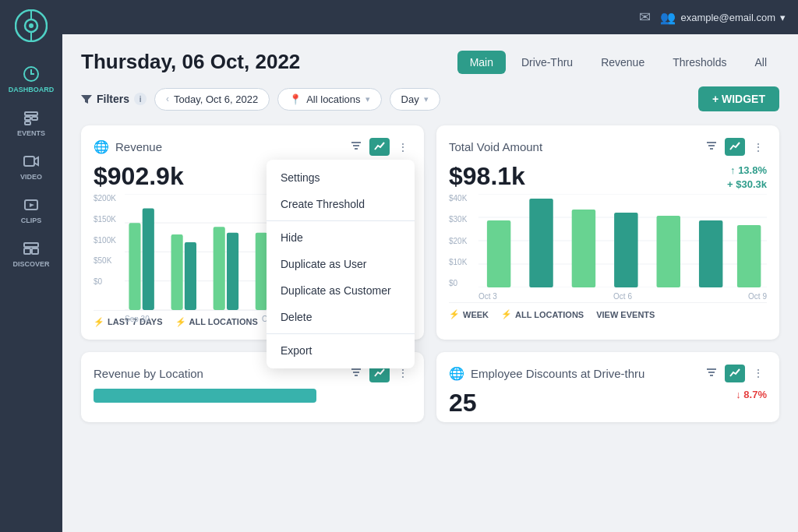  What do you see at coordinates (31, 118) in the screenshot?
I see `events-icon` at bounding box center [31, 118].